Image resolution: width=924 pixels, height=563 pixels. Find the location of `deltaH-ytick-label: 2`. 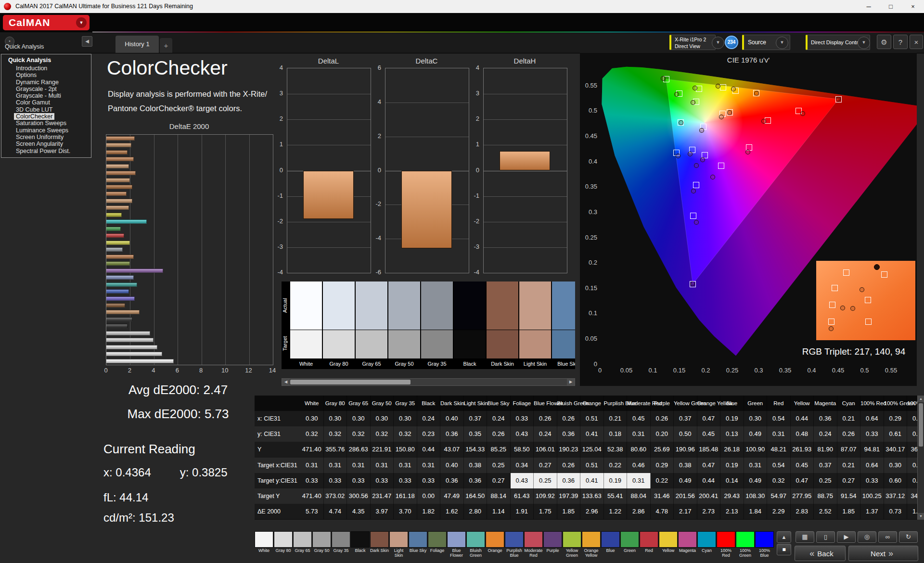

deltaH-ytick-label: 2 is located at coordinates (471, 118).